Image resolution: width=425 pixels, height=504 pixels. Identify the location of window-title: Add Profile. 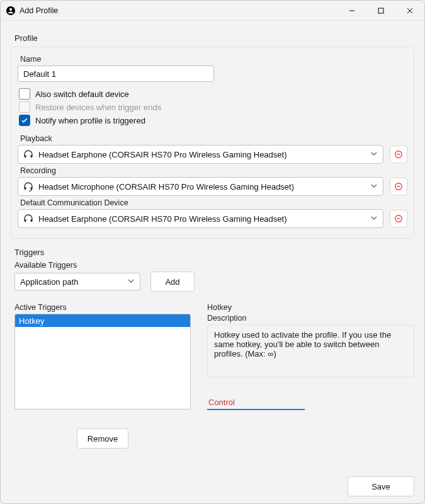
(39, 11).